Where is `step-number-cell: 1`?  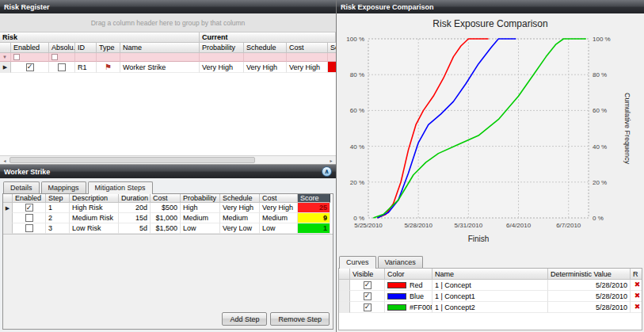
step-number-cell: 1 is located at coordinates (58, 208).